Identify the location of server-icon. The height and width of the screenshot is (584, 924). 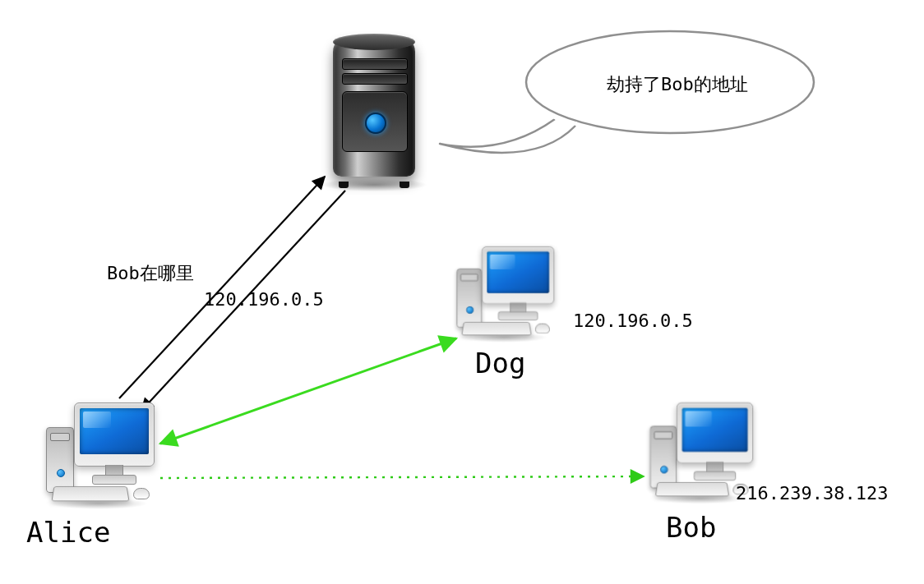
(374, 115).